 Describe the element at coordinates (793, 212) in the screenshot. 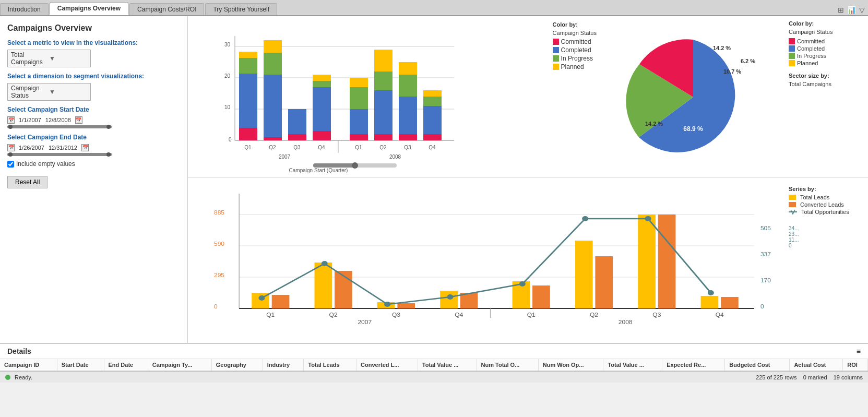

I see `total-opps-line-icon` at that location.